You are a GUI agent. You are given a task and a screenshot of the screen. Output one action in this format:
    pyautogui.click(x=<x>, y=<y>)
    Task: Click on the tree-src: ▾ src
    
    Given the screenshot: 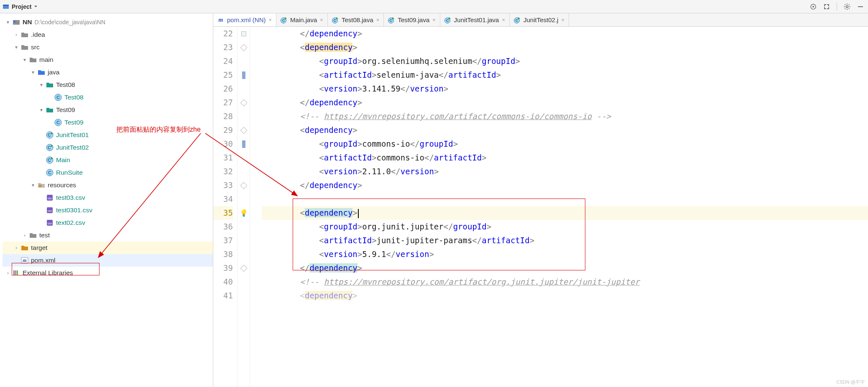 What is the action you would take?
    pyautogui.click(x=108, y=47)
    